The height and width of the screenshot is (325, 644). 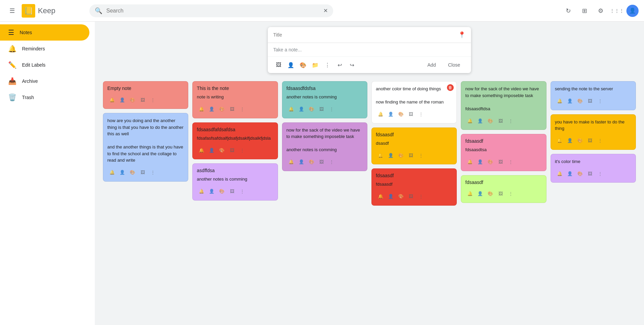 I want to click on close-button: Close, so click(x=454, y=65).